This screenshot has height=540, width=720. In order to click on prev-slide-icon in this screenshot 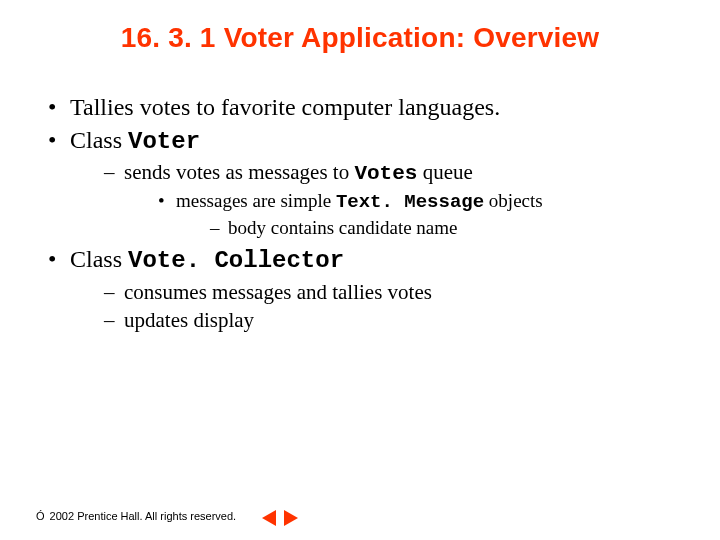, I will do `click(269, 518)`.